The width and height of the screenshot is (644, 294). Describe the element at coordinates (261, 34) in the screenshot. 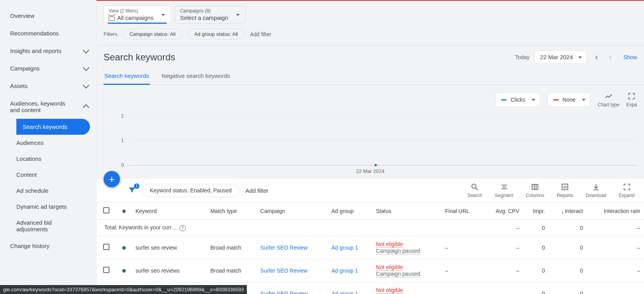

I see `add-filter-link: Add filter` at that location.